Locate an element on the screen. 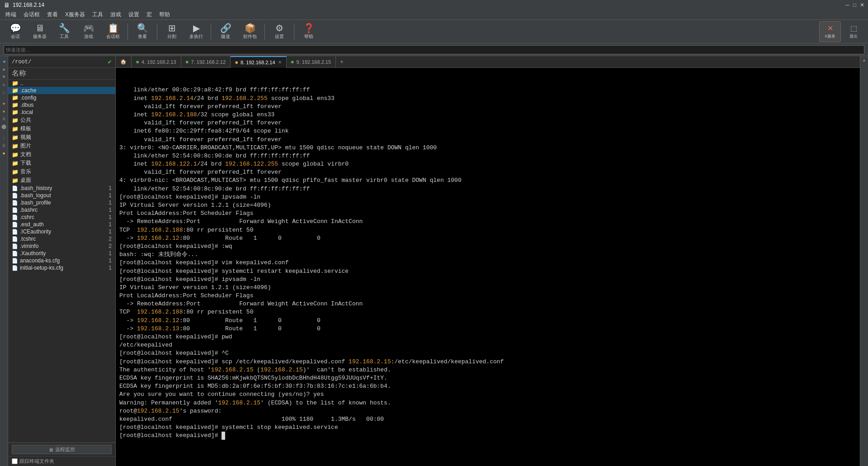 Image resolution: width=868 pixels, height=466 pixels. monitor-icon: 🖥 is located at coordinates (51, 450).